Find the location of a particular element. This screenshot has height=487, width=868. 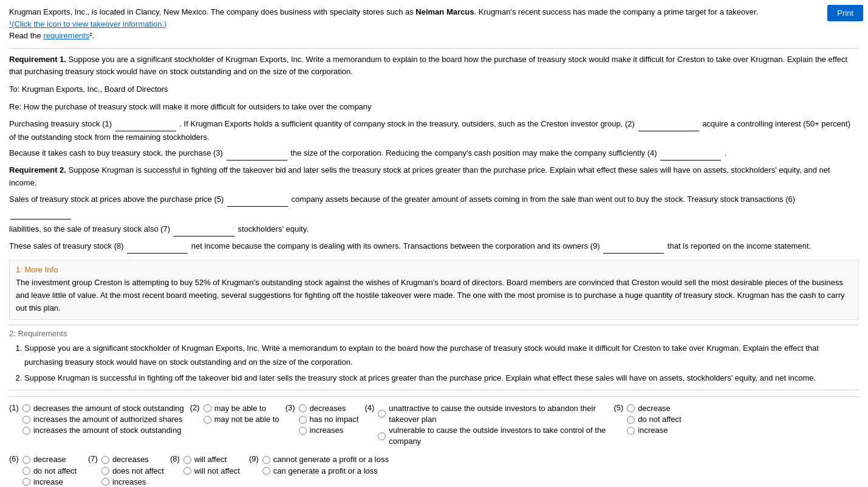

group2-header: (2) may be able to may not be able to is located at coordinates (234, 414).